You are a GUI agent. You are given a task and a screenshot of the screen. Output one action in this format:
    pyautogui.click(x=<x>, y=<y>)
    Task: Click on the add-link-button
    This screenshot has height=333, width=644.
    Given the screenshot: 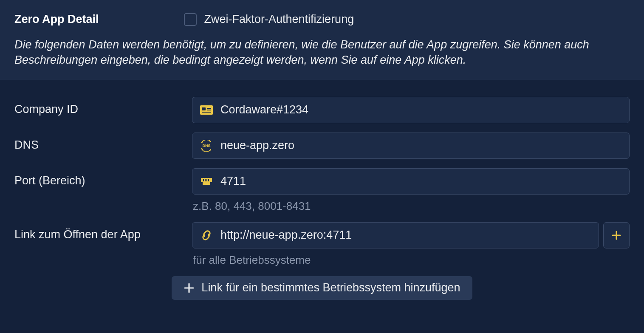 What is the action you would take?
    pyautogui.click(x=616, y=235)
    